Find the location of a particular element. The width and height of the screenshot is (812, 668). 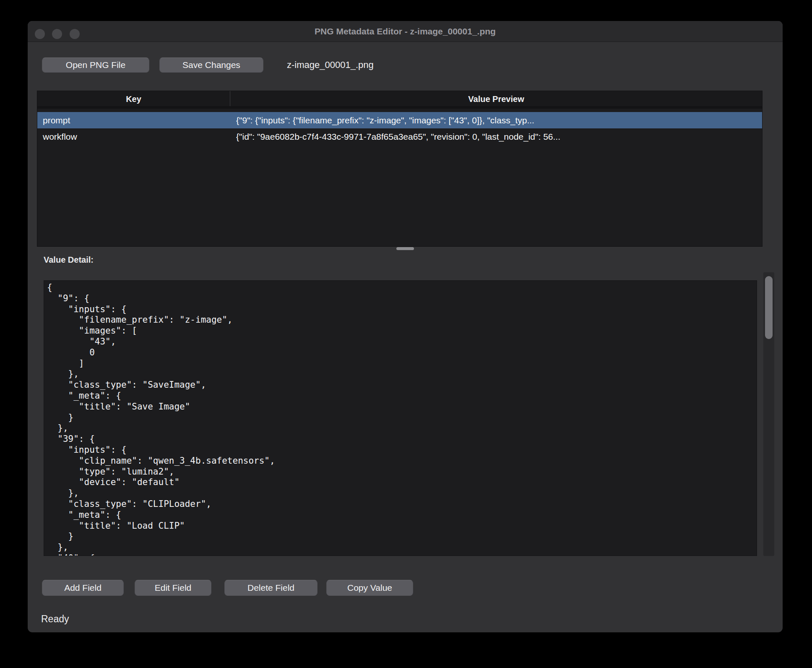

window-title: PNG Metadata Editor - z-image_00001_.png is located at coordinates (405, 31).